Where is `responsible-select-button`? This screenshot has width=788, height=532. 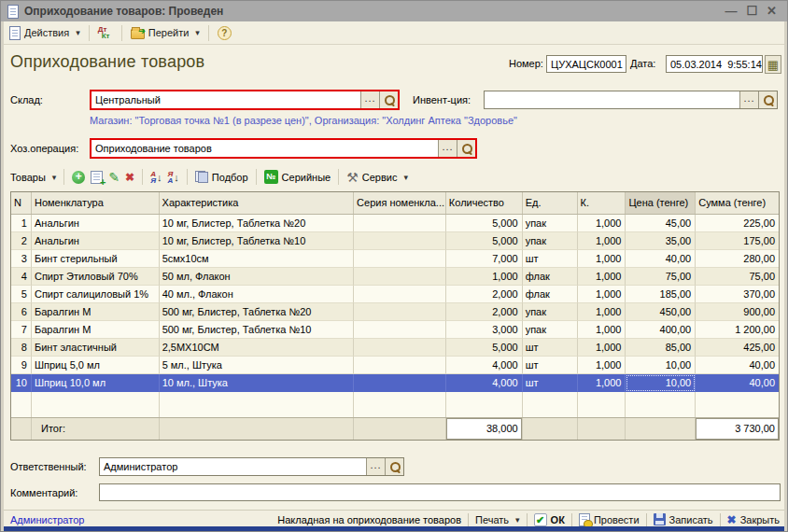 responsible-select-button is located at coordinates (375, 467).